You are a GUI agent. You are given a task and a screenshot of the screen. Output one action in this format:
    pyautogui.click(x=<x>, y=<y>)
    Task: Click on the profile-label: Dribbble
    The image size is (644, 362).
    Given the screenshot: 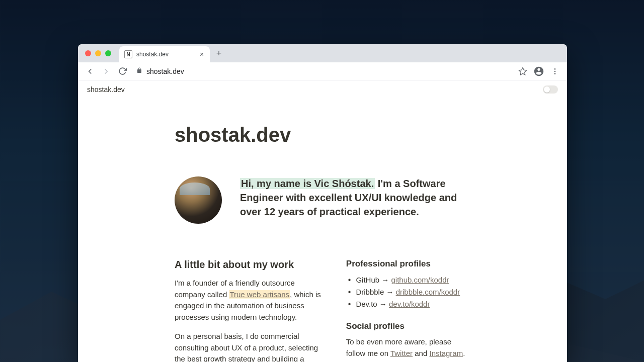 What is the action you would take?
    pyautogui.click(x=370, y=292)
    